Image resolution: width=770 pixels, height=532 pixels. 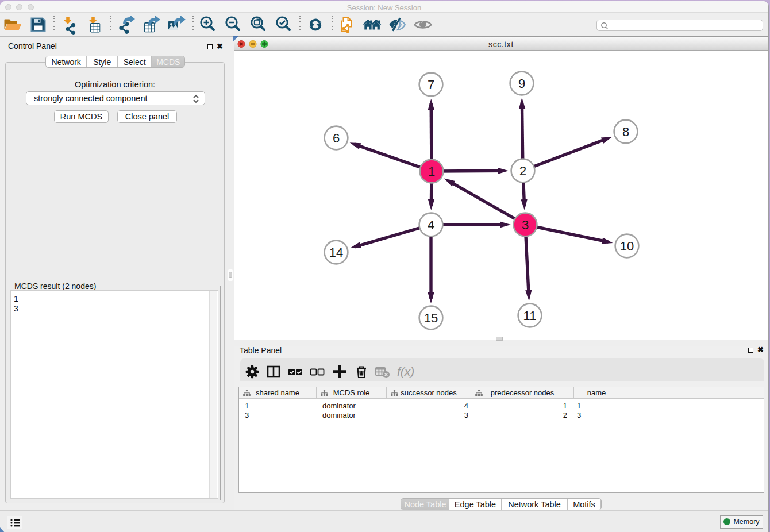 I want to click on svg-text: 9, so click(x=522, y=83).